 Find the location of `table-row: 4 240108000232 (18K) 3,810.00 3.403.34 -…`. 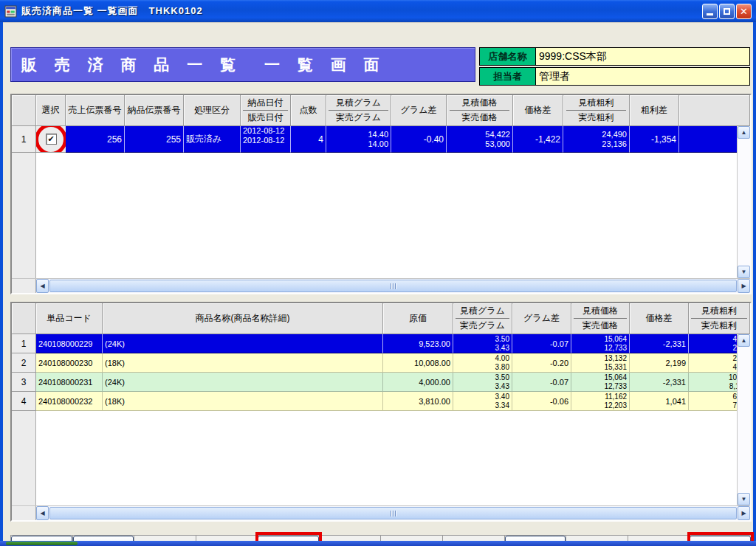

table-row: 4 240108000232 (18K) 3,810.00 3.403.34 -… is located at coordinates (381, 401).